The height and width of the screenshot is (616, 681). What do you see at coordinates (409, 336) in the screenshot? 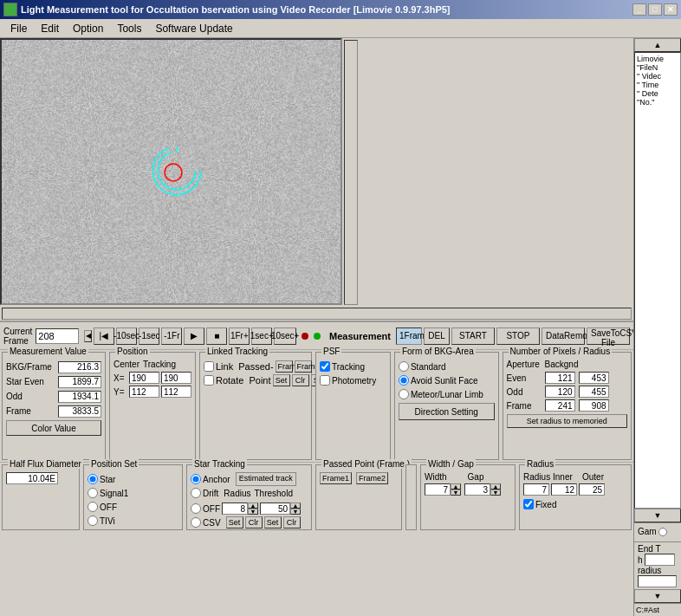
I see `1frame-btn: 1Frame` at bounding box center [409, 336].